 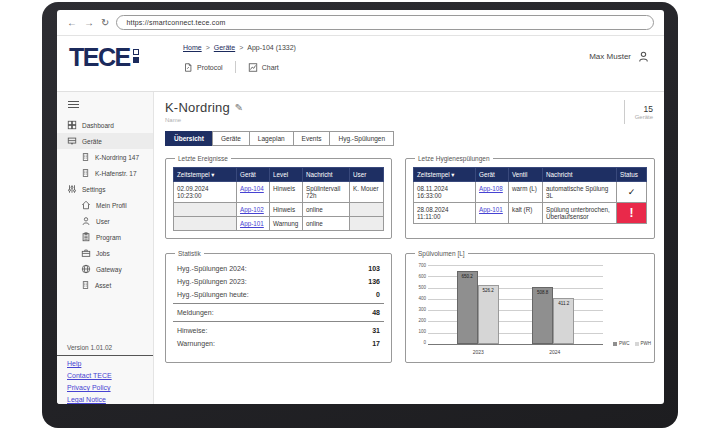 I want to click on x-tick-2024: 2024, so click(x=554, y=352).